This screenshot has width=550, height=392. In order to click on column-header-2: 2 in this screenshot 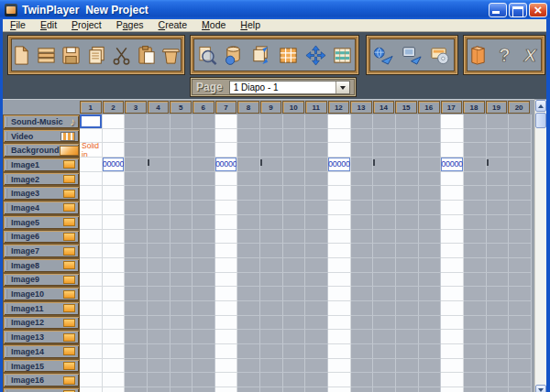, I will do `click(114, 107)`.